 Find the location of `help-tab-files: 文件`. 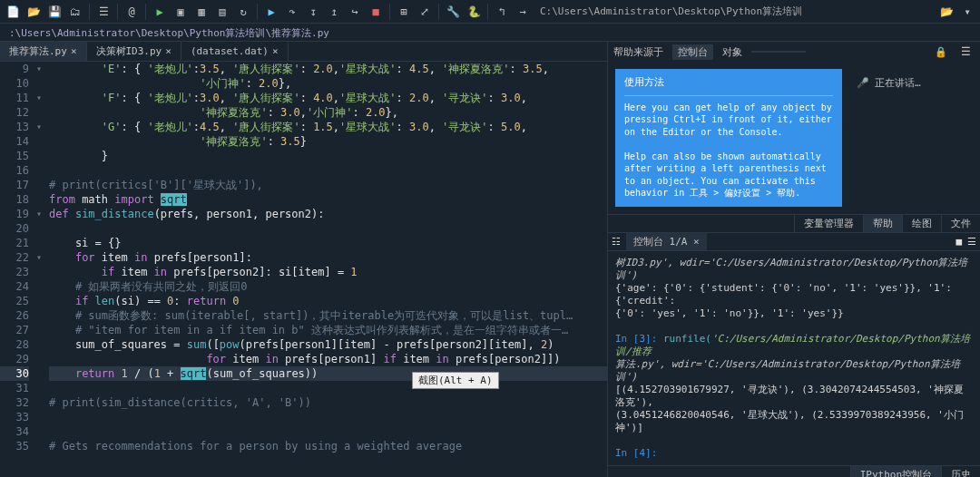

help-tab-files: 文件 is located at coordinates (960, 223).